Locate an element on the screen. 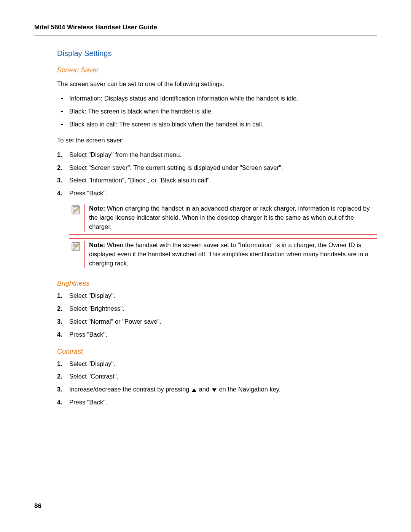  list-item: Select "Screen saver". The current setti… is located at coordinates (217, 168).